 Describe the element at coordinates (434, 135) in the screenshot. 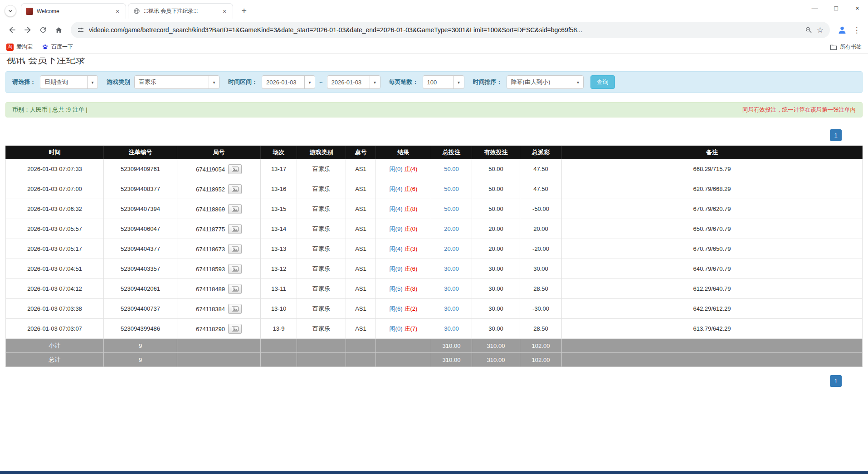

I see `pagination-top: 1` at that location.